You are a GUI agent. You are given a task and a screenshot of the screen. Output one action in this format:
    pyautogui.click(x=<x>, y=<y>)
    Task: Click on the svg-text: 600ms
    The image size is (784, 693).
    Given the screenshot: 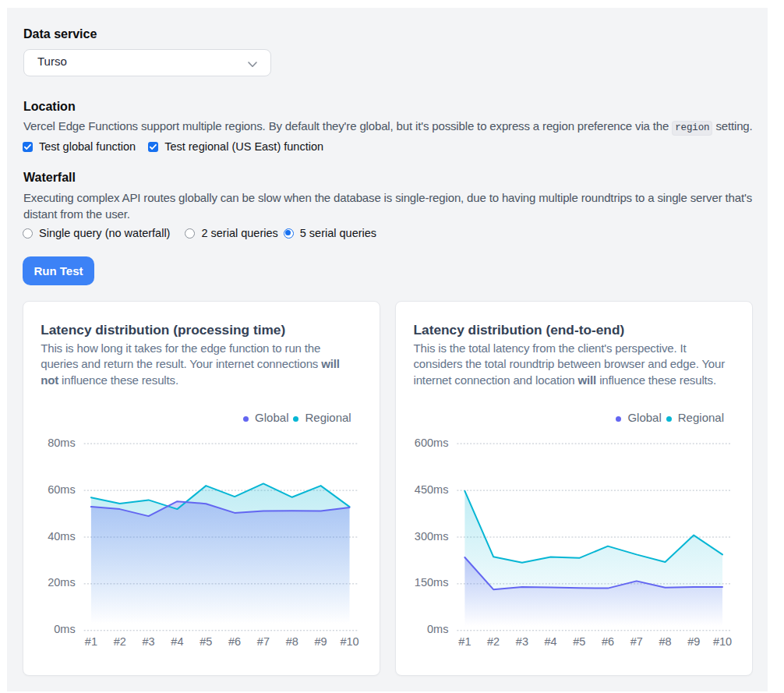 What is the action you would take?
    pyautogui.click(x=432, y=443)
    